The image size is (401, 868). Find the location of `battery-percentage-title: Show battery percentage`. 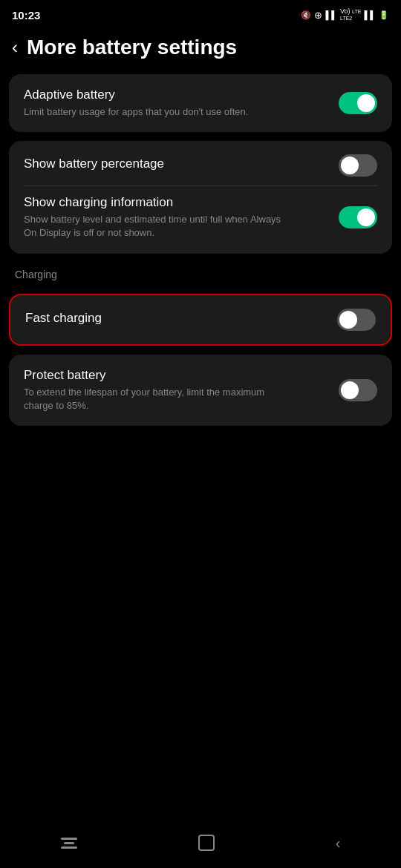

battery-percentage-title: Show battery percentage is located at coordinates (175, 164).